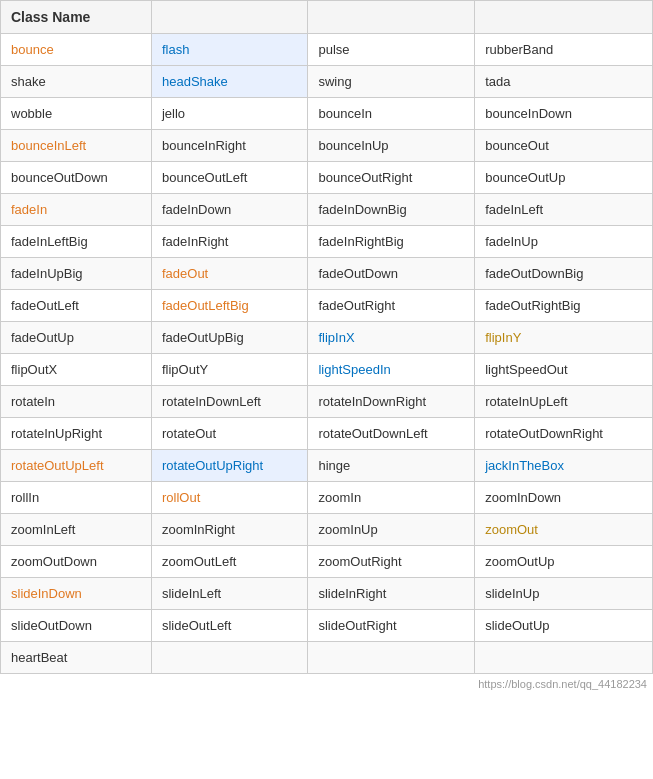 The width and height of the screenshot is (653, 779). What do you see at coordinates (564, 498) in the screenshot?
I see `table-cell: zoomInDown` at bounding box center [564, 498].